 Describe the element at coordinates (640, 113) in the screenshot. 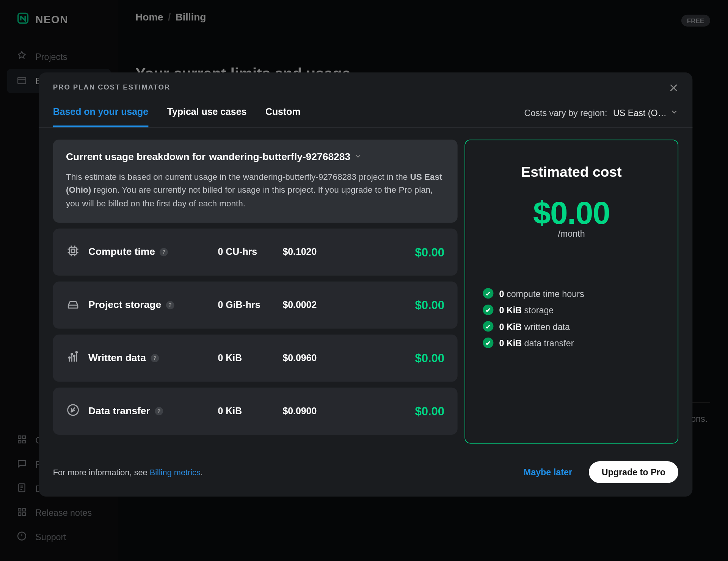

I see `region-value: US East (O…` at that location.